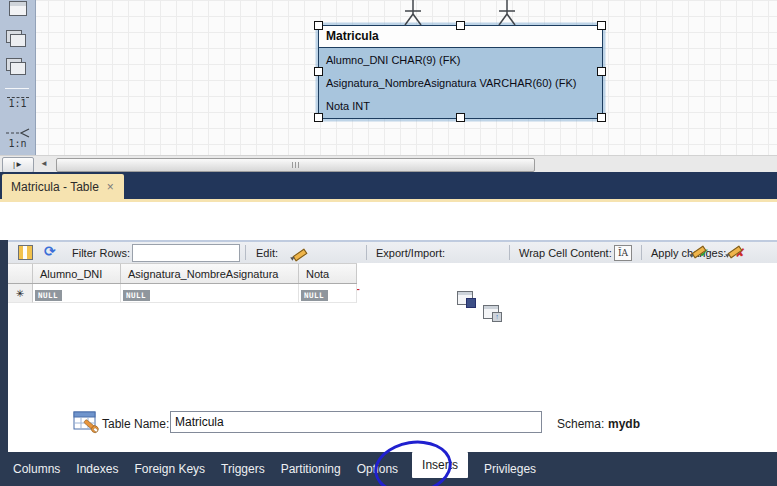 The width and height of the screenshot is (777, 486). Describe the element at coordinates (356, 422) in the screenshot. I see `table-name-input` at that location.